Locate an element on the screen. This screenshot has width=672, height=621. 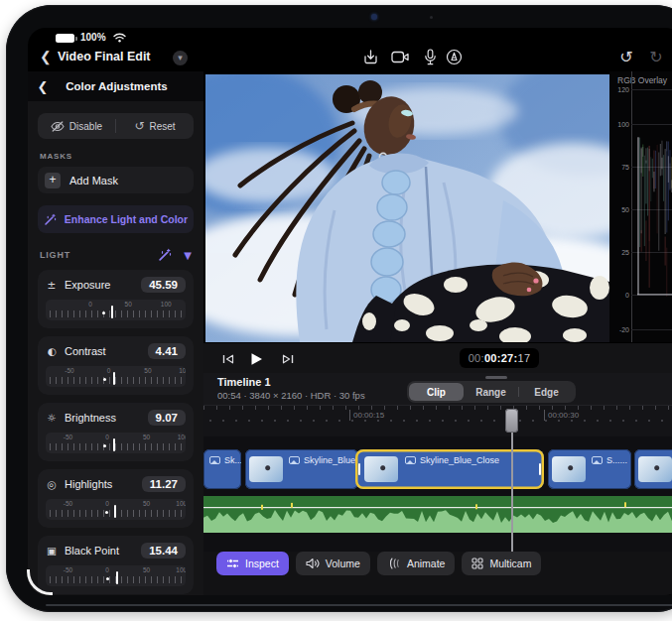
mode-clip: Clip is located at coordinates (437, 392).